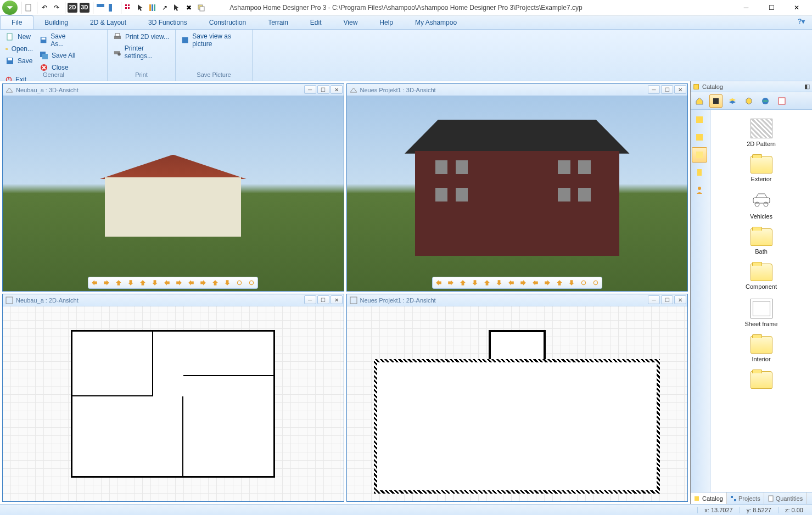 The width and height of the screenshot is (812, 515). I want to click on ribbon-saveall: Save All, so click(58, 55).